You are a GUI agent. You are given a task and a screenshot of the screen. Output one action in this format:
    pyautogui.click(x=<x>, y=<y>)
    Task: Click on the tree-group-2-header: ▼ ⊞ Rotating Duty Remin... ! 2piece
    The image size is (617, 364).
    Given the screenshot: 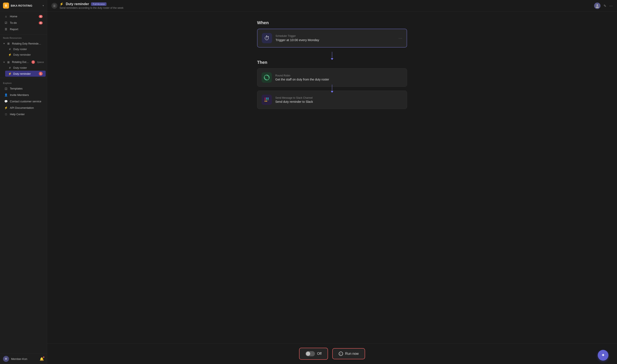 What is the action you would take?
    pyautogui.click(x=24, y=62)
    